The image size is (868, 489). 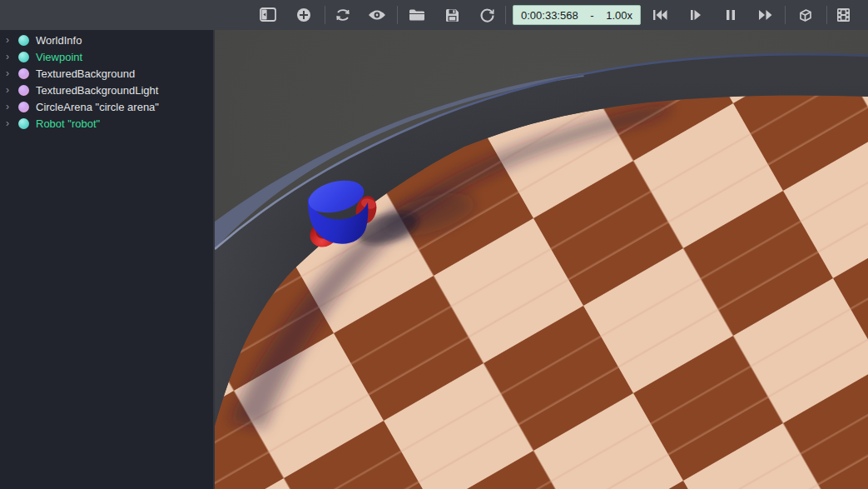 I want to click on simulation-speed: 1.00x, so click(x=619, y=15).